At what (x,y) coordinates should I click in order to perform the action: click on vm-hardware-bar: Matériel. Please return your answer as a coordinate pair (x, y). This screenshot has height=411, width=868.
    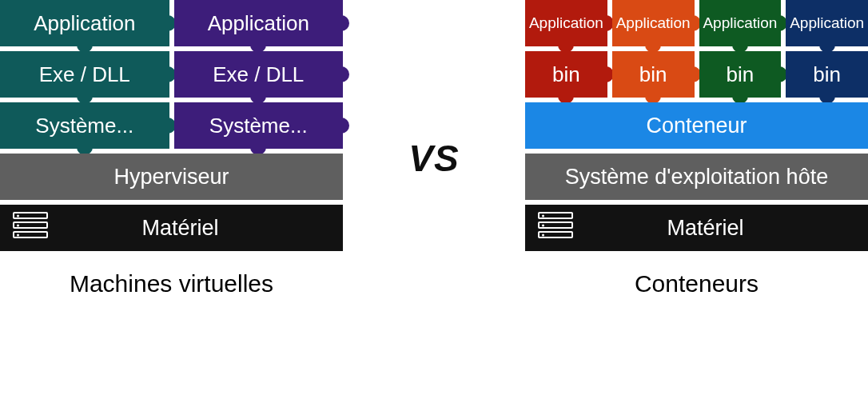
    Looking at the image, I should click on (171, 228).